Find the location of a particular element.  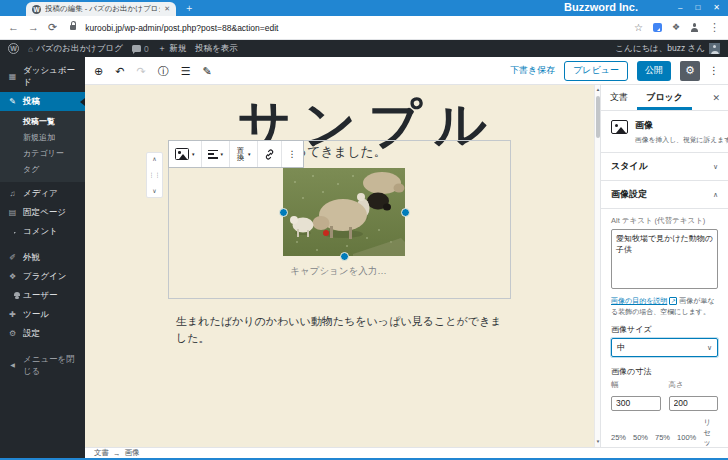

sidebar-item-posts: ✎ 投稿 is located at coordinates (42, 102).